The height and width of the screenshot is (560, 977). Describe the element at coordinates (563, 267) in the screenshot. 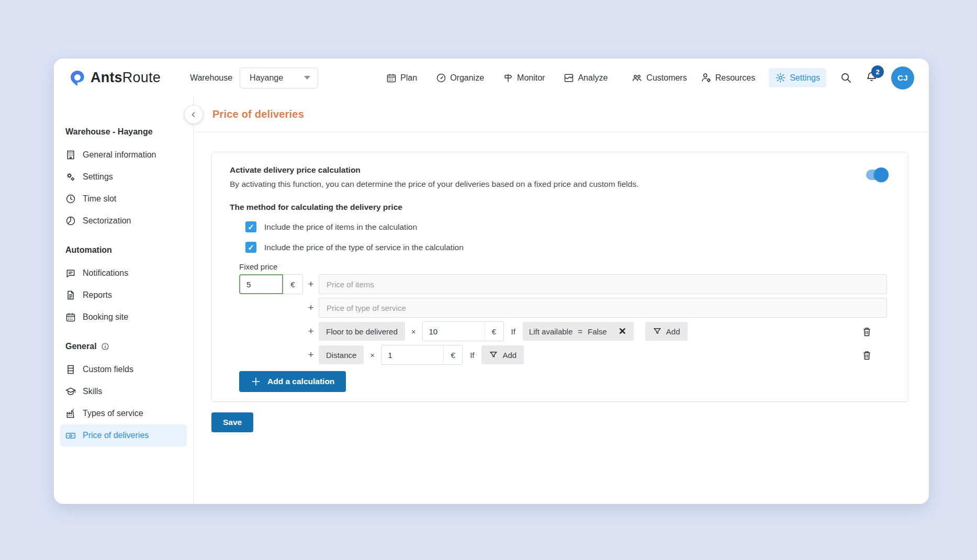

I see `fixed-price-label: Fixed price` at that location.